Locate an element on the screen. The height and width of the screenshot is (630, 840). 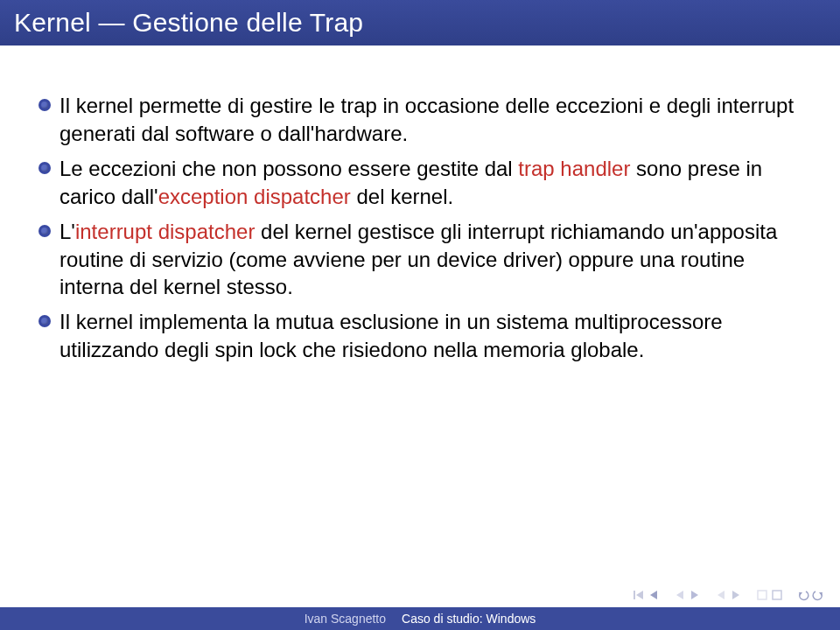
list-item: Il kernel permette di gestire le trap in… is located at coordinates (416, 120).